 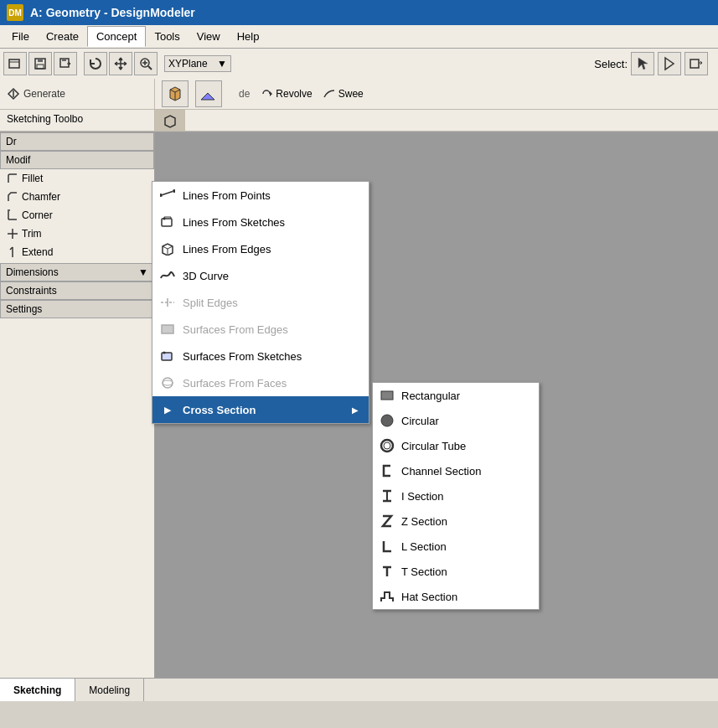 What do you see at coordinates (696, 64) in the screenshot?
I see `select-box-button` at bounding box center [696, 64].